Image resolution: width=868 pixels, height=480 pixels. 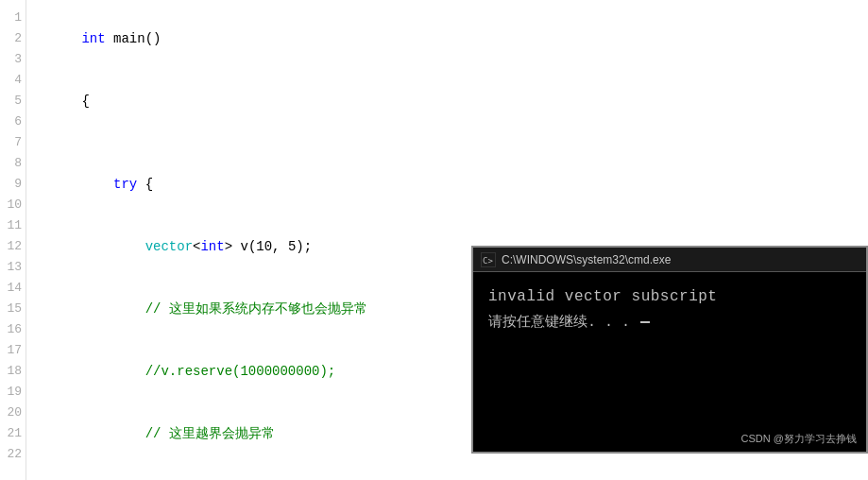 I want to click on ln-5: 5, so click(x=18, y=101).